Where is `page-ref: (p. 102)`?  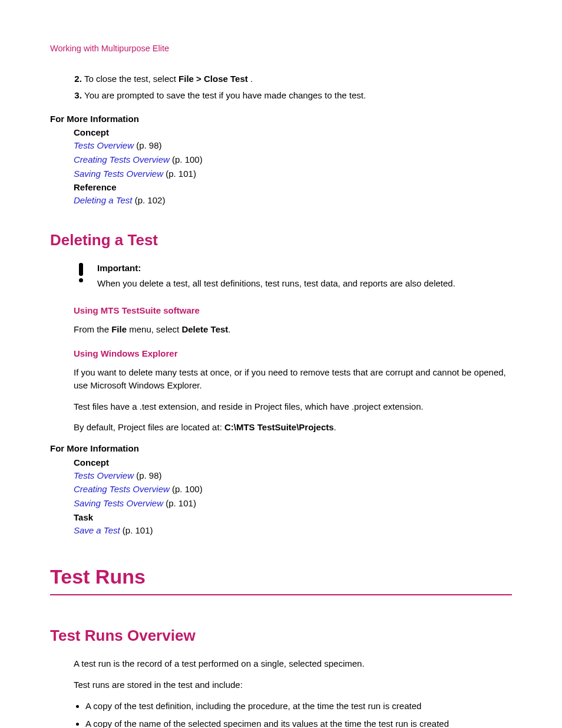 page-ref: (p. 102) is located at coordinates (149, 200).